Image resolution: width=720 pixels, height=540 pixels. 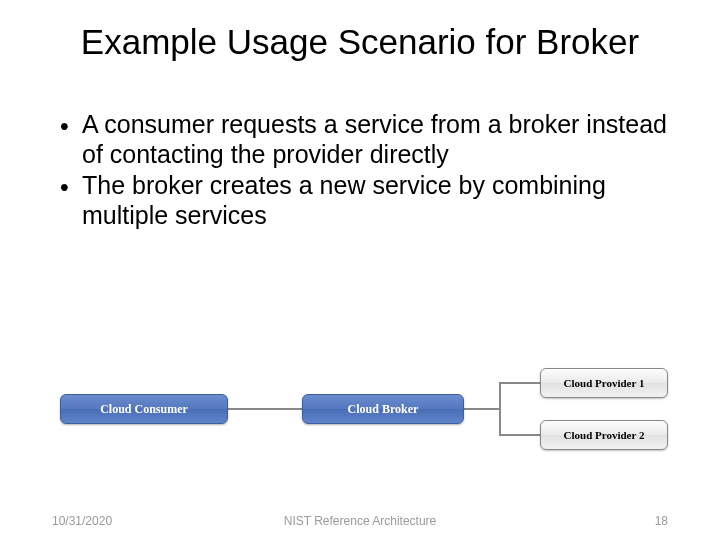 What do you see at coordinates (383, 409) in the screenshot?
I see `node-cloud-broker: Cloud Broker` at bounding box center [383, 409].